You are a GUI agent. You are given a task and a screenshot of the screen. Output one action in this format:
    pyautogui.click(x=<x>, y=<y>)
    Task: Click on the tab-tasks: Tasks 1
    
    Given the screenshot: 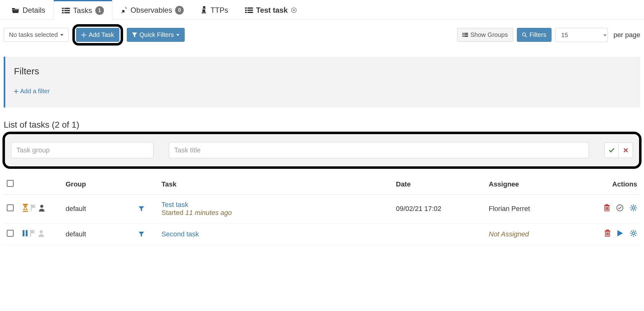 What is the action you would take?
    pyautogui.click(x=83, y=10)
    